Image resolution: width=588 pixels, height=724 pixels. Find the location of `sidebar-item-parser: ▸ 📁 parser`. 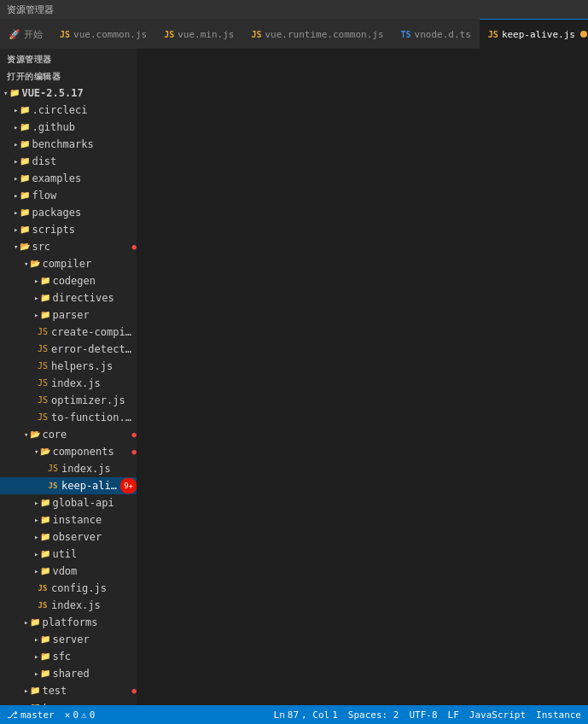

sidebar-item-parser: ▸ 📁 parser is located at coordinates (68, 315).